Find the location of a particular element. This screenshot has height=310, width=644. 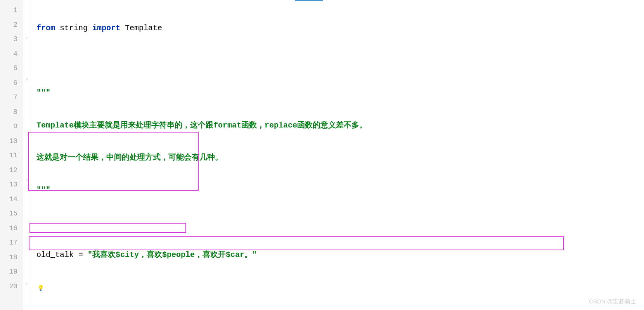

intention-bulb-icon: 💡 is located at coordinates (40, 288).